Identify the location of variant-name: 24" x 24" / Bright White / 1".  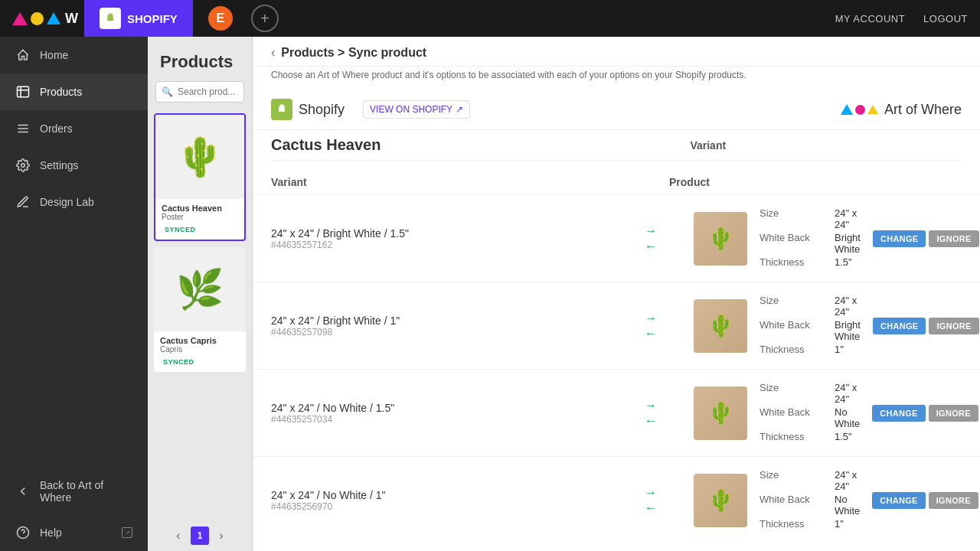
(439, 321).